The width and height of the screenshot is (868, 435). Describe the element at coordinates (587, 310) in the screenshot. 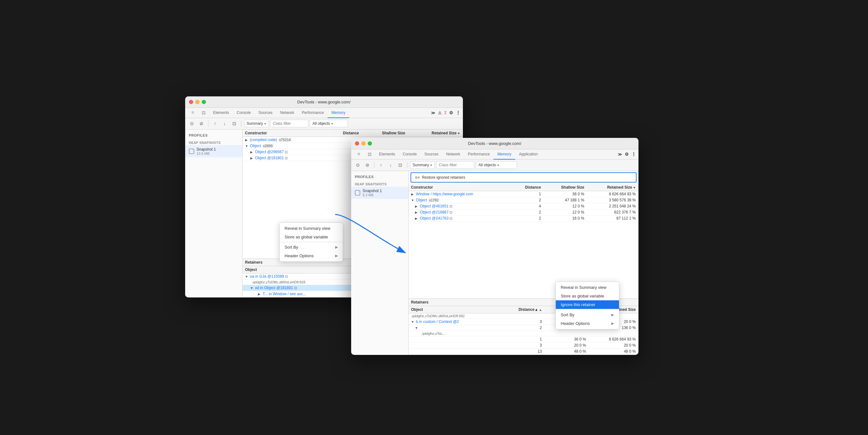

I see `ctx-sep1-front` at that location.